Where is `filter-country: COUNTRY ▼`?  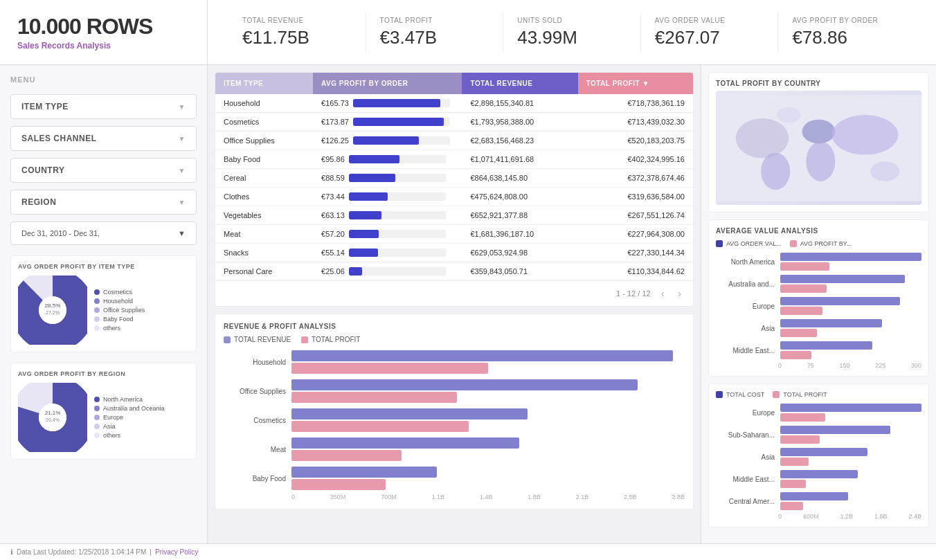
filter-country: COUNTRY ▼ is located at coordinates (104, 170).